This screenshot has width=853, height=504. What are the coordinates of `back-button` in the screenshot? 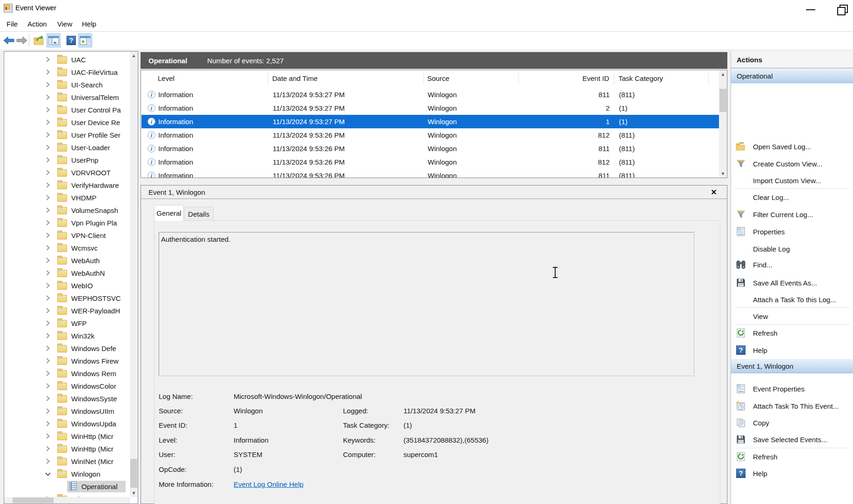 It's located at (9, 40).